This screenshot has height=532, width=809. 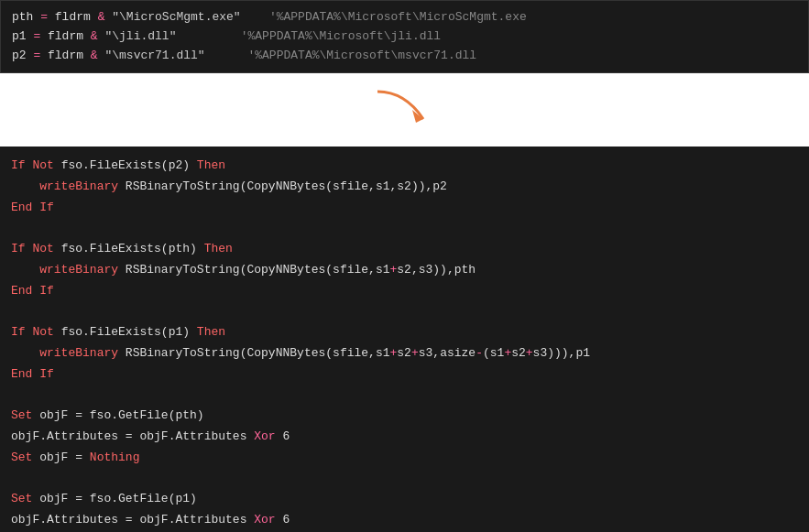 What do you see at coordinates (405, 110) in the screenshot?
I see `arrow-divider` at bounding box center [405, 110].